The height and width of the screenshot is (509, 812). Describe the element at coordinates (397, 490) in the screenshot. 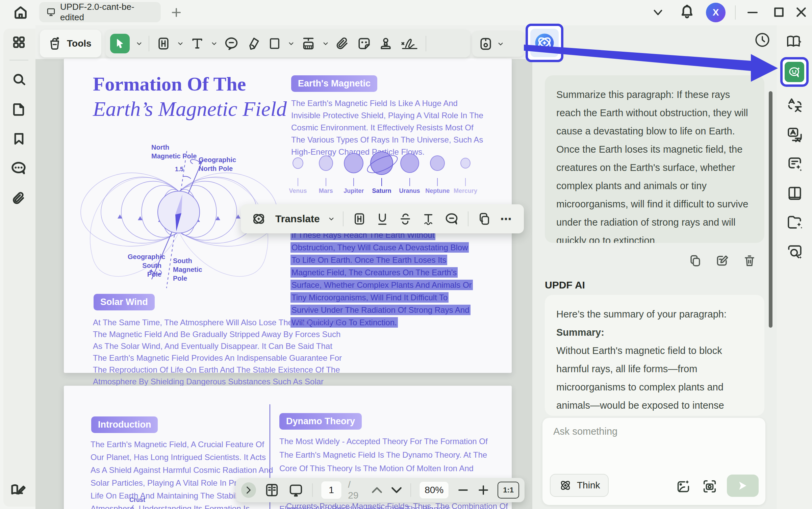

I see `next-page-icon` at that location.